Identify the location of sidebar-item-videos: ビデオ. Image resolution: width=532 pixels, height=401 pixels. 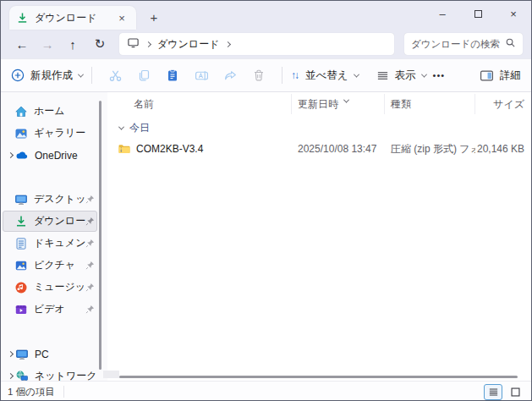
(50, 310).